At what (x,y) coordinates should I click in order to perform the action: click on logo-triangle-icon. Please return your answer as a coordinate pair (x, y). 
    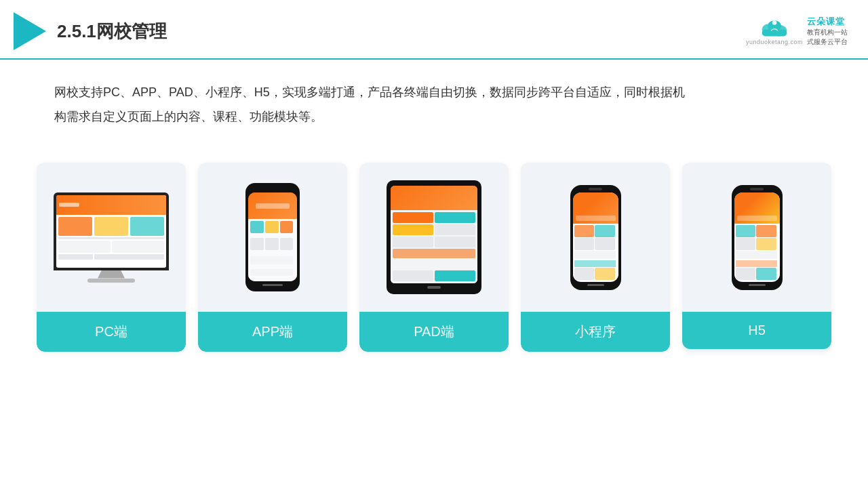
    Looking at the image, I should click on (30, 31).